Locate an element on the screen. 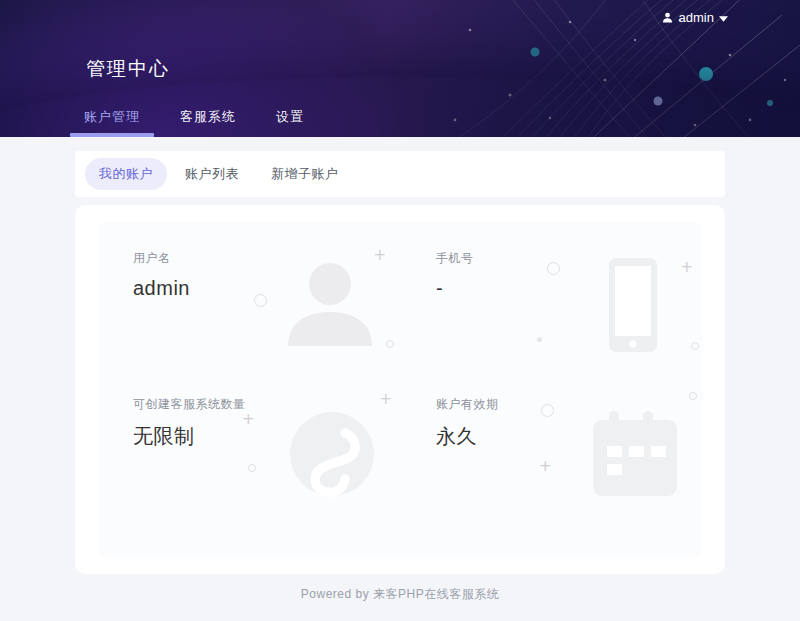 This screenshot has width=800, height=621. item-text: 可创建客服系统数量 无限制 is located at coordinates (190, 455).